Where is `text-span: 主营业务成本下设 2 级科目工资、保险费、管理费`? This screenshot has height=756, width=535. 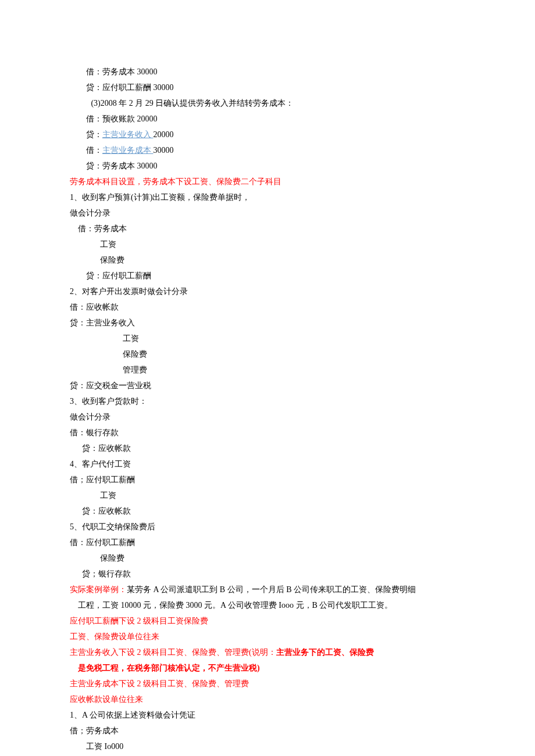
text-span: 主营业务成本下设 2 级科目工资、保险费、管理费 is located at coordinates (159, 683).